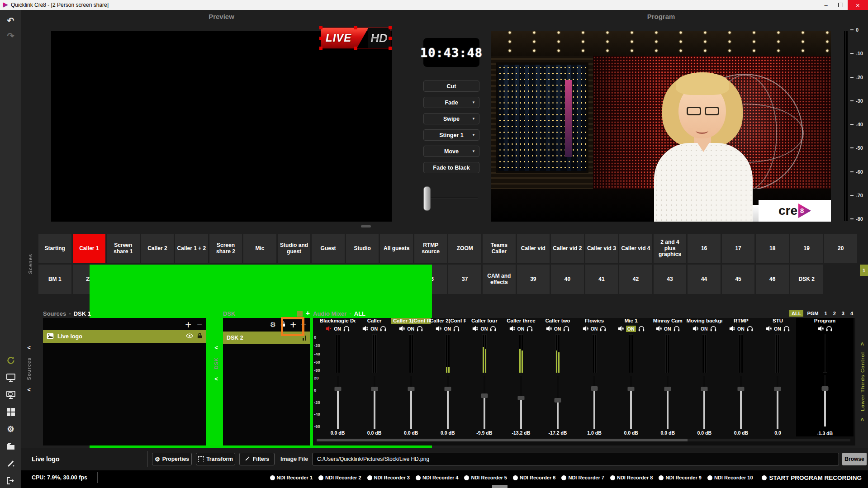 This screenshot has height=488, width=868. Describe the element at coordinates (192, 249) in the screenshot. I see `scene-button-caller-1-2: Caller 1 + 2` at that location.